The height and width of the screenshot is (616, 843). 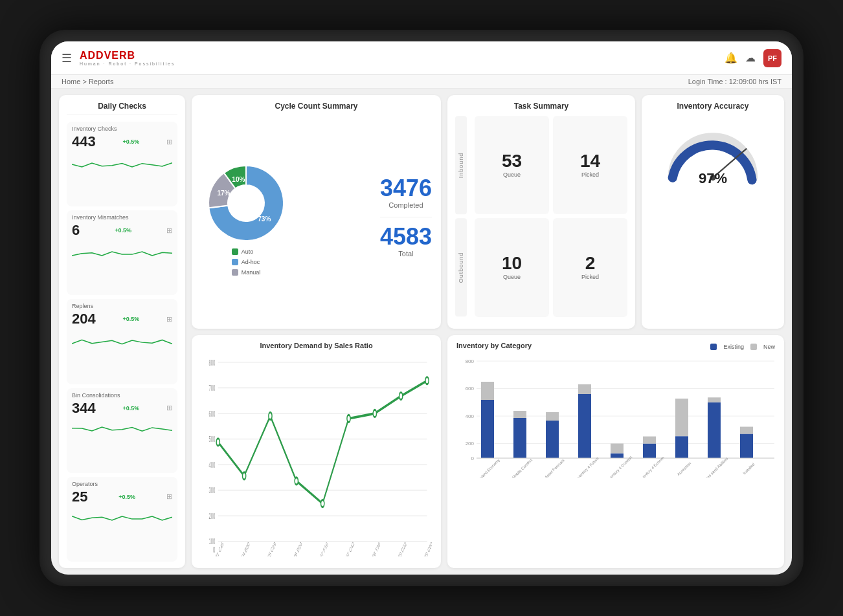 I want to click on metric-value-1: 6, so click(x=76, y=230).